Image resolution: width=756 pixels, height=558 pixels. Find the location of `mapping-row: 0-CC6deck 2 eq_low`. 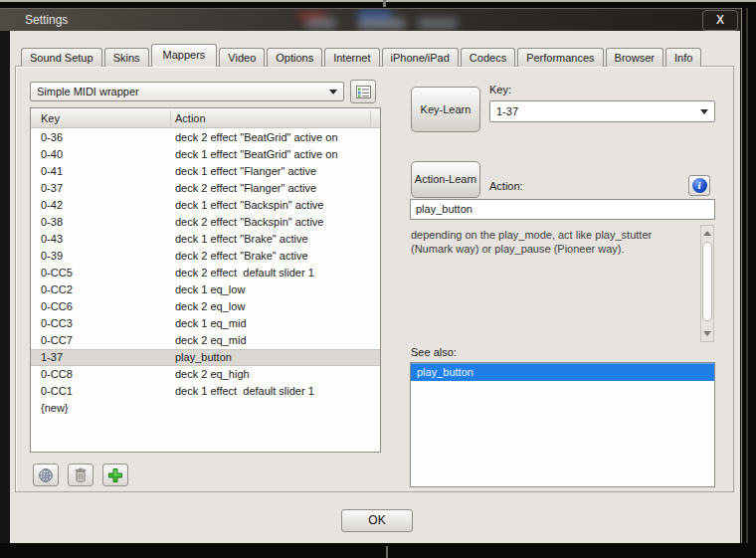

mapping-row: 0-CC6deck 2 eq_low is located at coordinates (205, 306).